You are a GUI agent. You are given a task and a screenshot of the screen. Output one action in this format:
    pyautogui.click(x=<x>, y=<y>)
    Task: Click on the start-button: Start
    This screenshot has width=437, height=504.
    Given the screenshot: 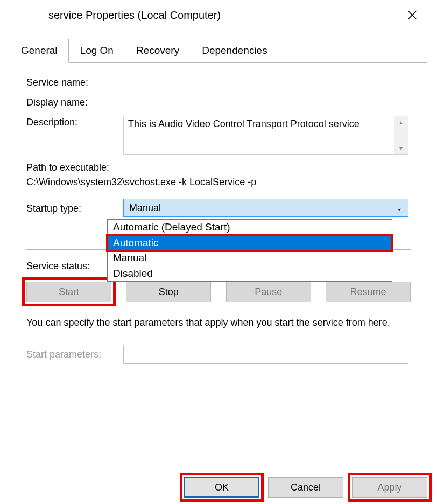 What is the action you would take?
    pyautogui.click(x=69, y=292)
    